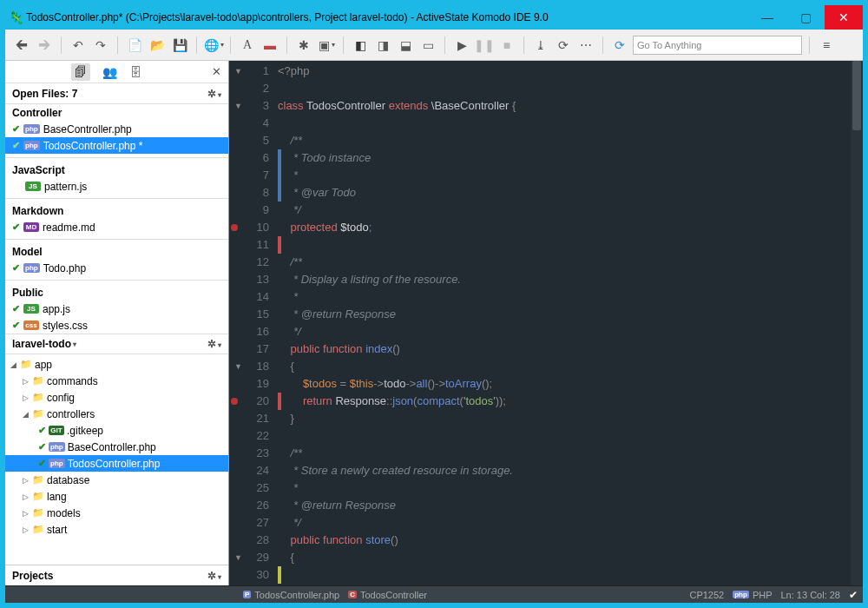 Image resolution: width=868 pixels, height=608 pixels. I want to click on file-appjs: ✔JSapp.js, so click(116, 309).